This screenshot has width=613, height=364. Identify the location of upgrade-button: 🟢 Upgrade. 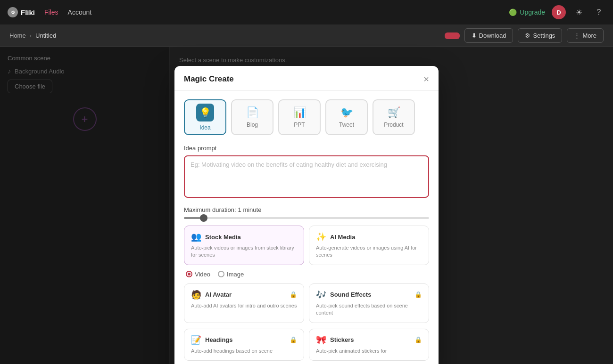
(527, 12).